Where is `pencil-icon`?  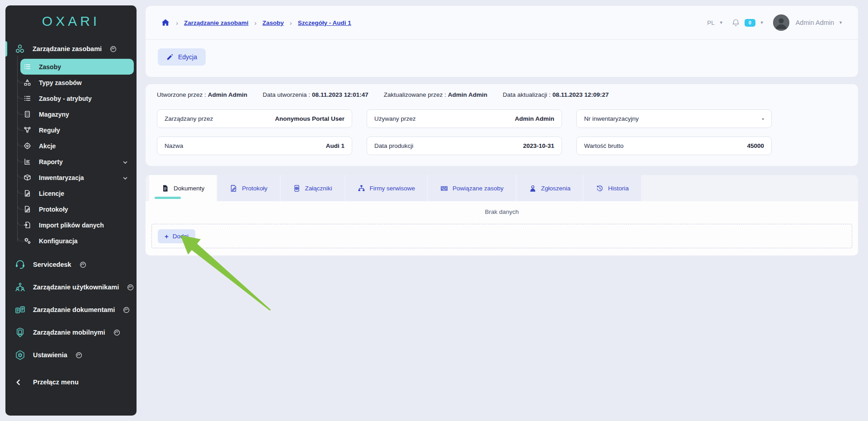
pencil-icon is located at coordinates (170, 57).